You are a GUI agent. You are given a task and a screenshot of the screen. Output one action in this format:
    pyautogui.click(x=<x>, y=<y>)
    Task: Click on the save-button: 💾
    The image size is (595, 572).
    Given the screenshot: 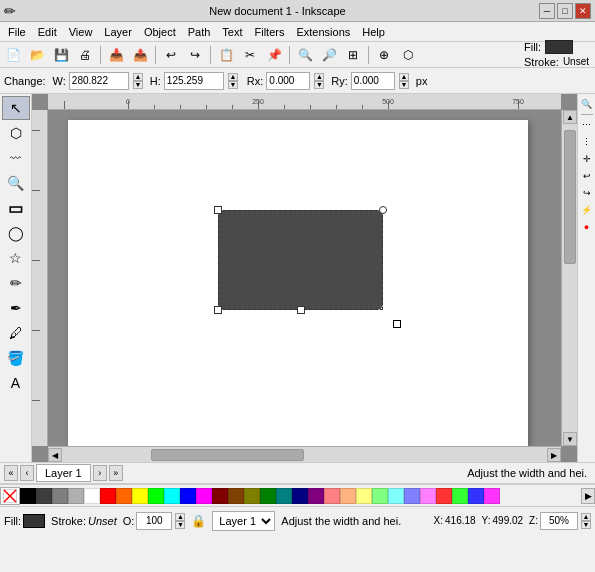 What is the action you would take?
    pyautogui.click(x=61, y=55)
    